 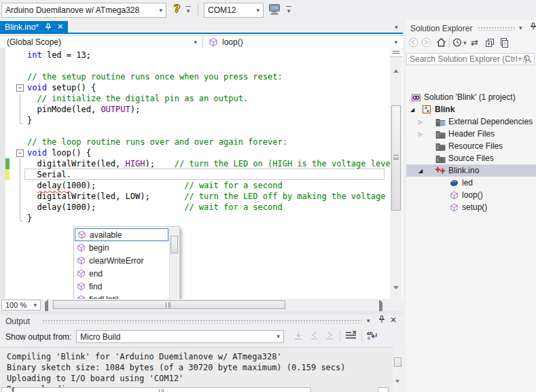 I want to click on tab-strip: Blink.ino* ✕ ▾, so click(x=201, y=27).